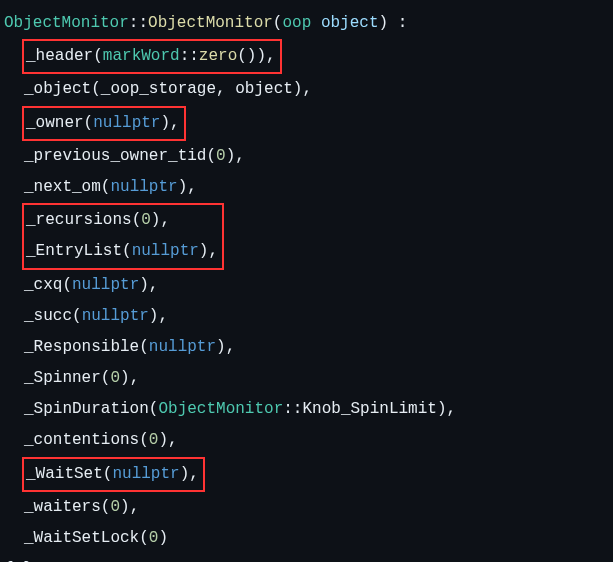 This screenshot has height=562, width=613. What do you see at coordinates (369, 409) in the screenshot?
I see `field: Knob_SpinLimit` at bounding box center [369, 409].